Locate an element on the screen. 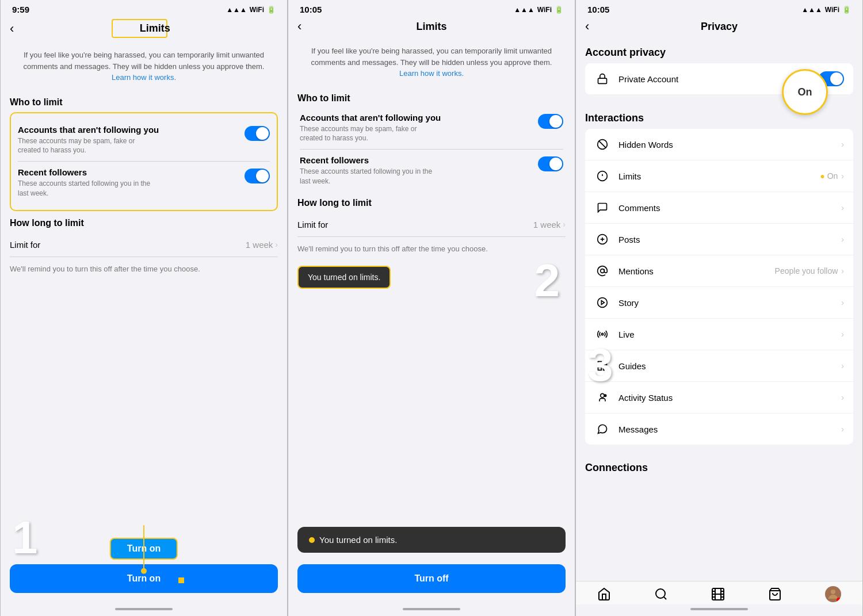 The image size is (863, 616). turn-on-highlight-1: Turn on is located at coordinates (144, 549).